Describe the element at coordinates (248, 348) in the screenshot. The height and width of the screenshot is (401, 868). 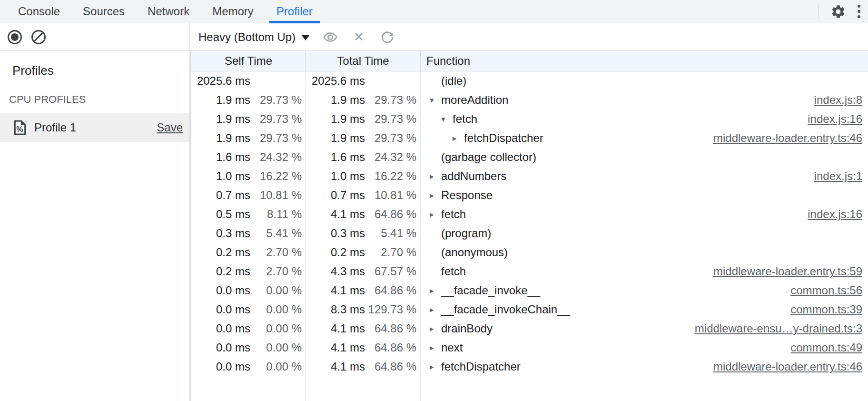
I see `self-time-cell: 0.0 ms0.00 %` at that location.